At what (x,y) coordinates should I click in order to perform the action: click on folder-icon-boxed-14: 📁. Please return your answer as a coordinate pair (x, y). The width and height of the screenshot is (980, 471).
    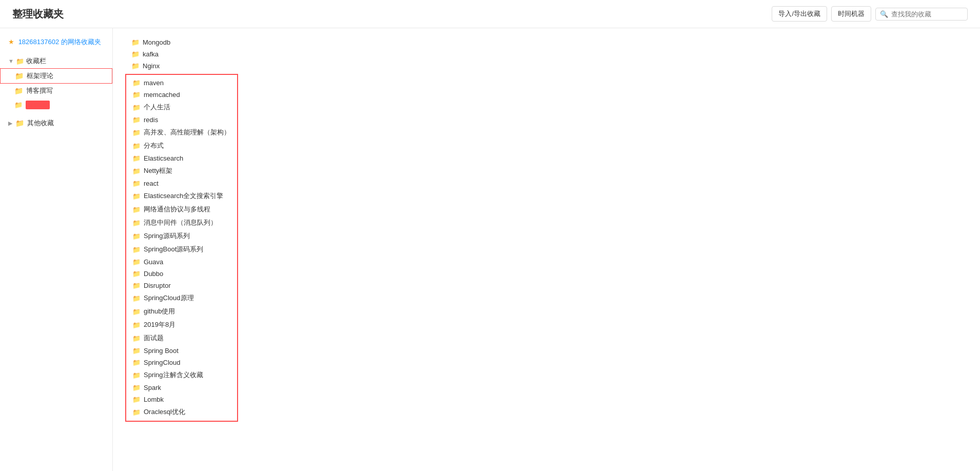
    Looking at the image, I should click on (136, 262).